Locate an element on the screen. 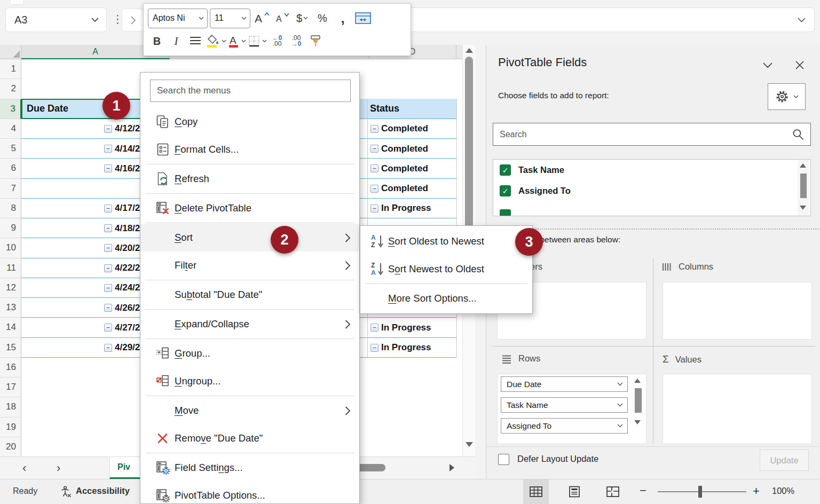  select-all-corner is located at coordinates (11, 52).